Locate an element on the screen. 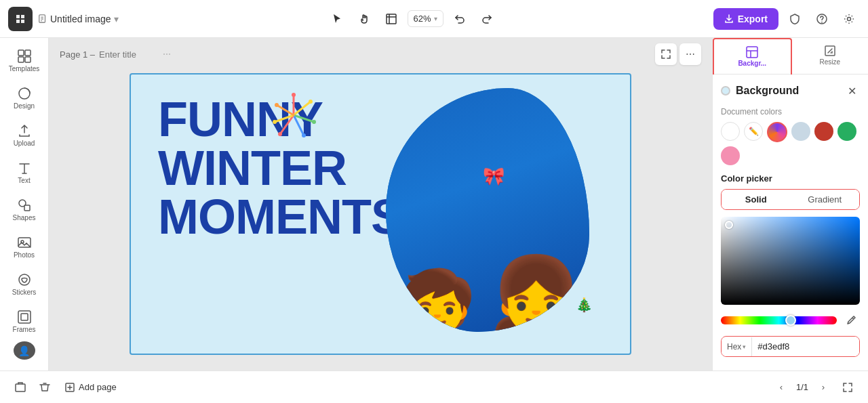 This screenshot has width=868, height=403. swatch-white is located at coordinates (730, 131).